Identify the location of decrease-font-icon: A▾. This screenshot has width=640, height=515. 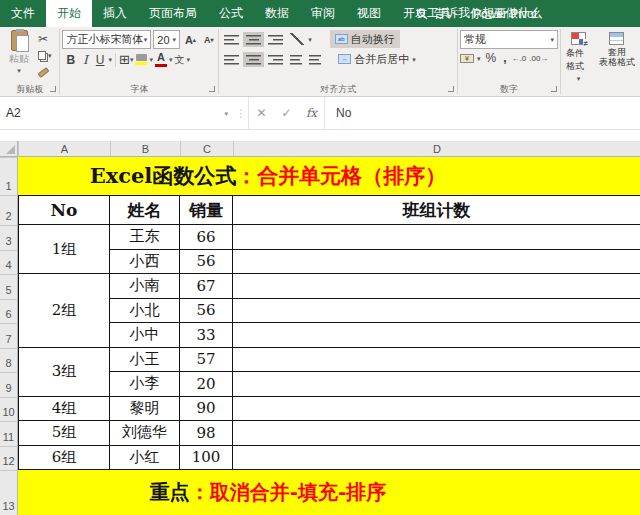
(209, 40).